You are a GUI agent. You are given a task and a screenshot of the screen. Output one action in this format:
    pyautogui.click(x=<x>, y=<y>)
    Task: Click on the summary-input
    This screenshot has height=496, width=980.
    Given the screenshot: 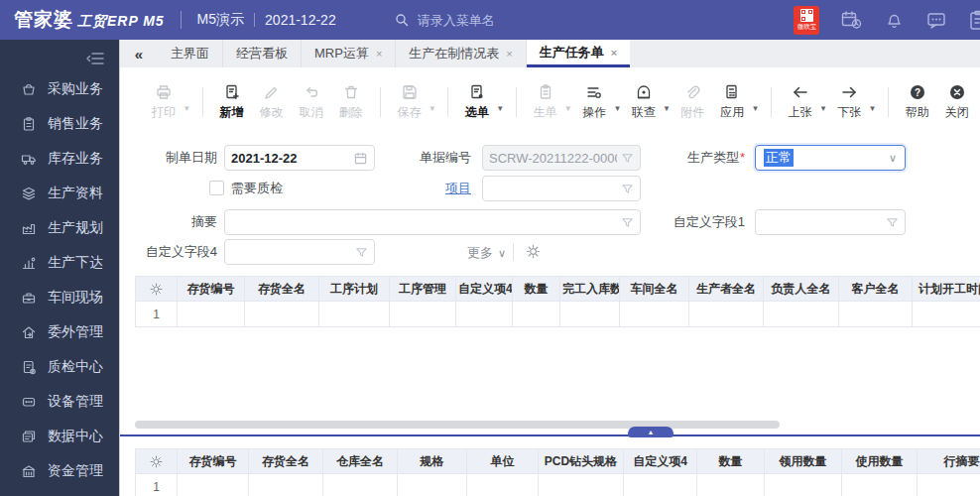 What is the action you would take?
    pyautogui.click(x=425, y=222)
    